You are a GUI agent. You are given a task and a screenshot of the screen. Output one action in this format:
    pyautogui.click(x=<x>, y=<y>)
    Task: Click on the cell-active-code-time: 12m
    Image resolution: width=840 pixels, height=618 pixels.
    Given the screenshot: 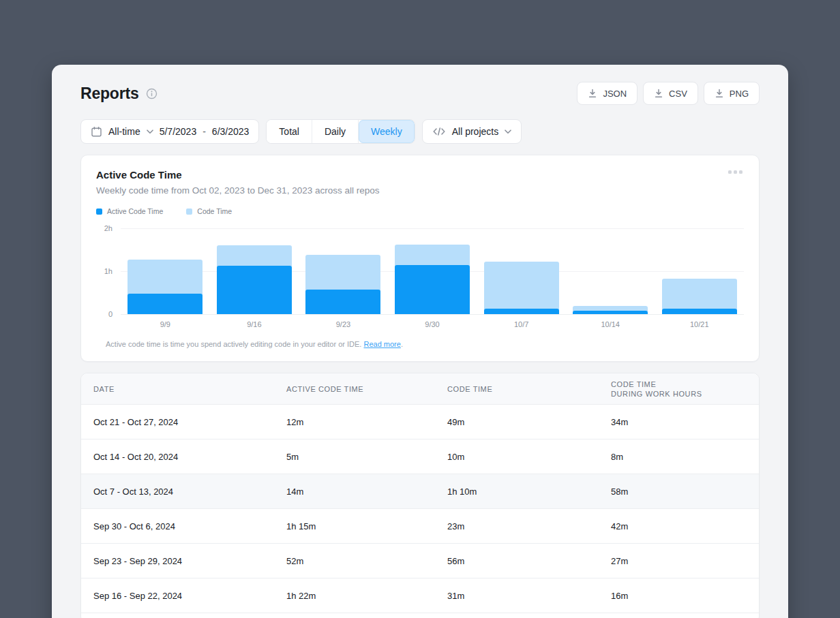 What is the action you would take?
    pyautogui.click(x=367, y=422)
    